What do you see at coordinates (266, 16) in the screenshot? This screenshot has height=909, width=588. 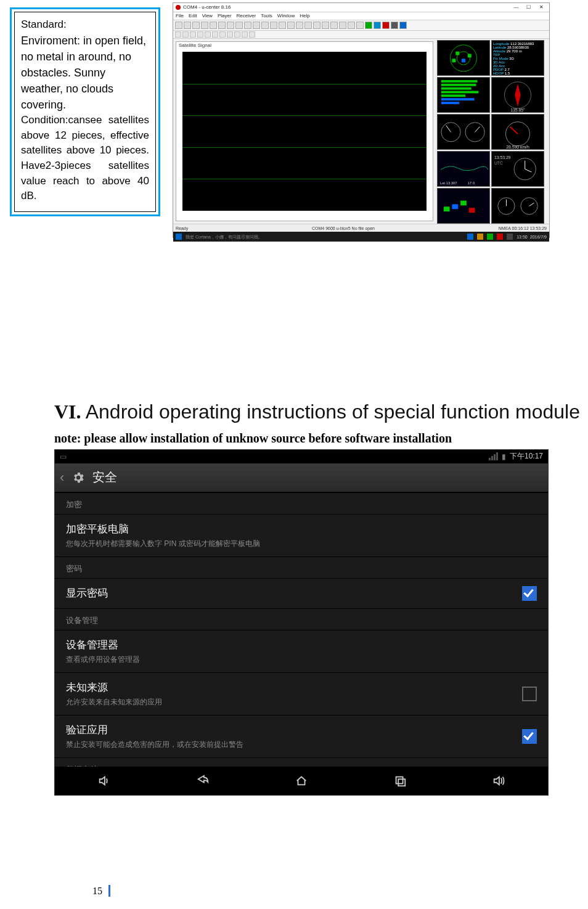 I see `menu-tools: Tools` at bounding box center [266, 16].